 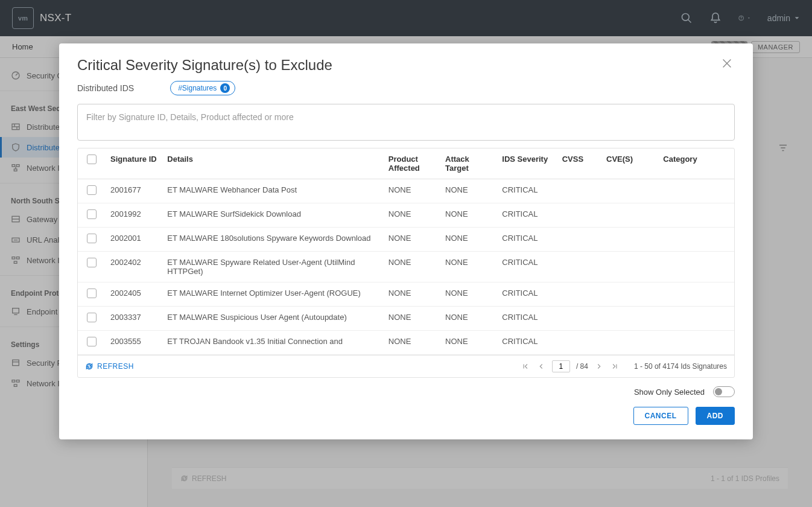 I want to click on table-row: 2001677 ET MALWARE Webhancer Data Post N…, so click(x=406, y=191).